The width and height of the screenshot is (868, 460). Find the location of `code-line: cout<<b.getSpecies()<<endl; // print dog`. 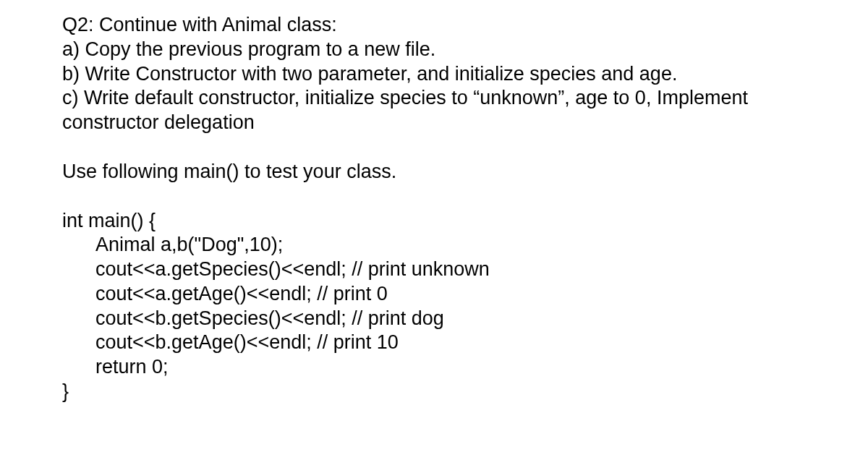

code-line: cout<<b.getSpecies()<<endl; // print dog is located at coordinates (465, 319).